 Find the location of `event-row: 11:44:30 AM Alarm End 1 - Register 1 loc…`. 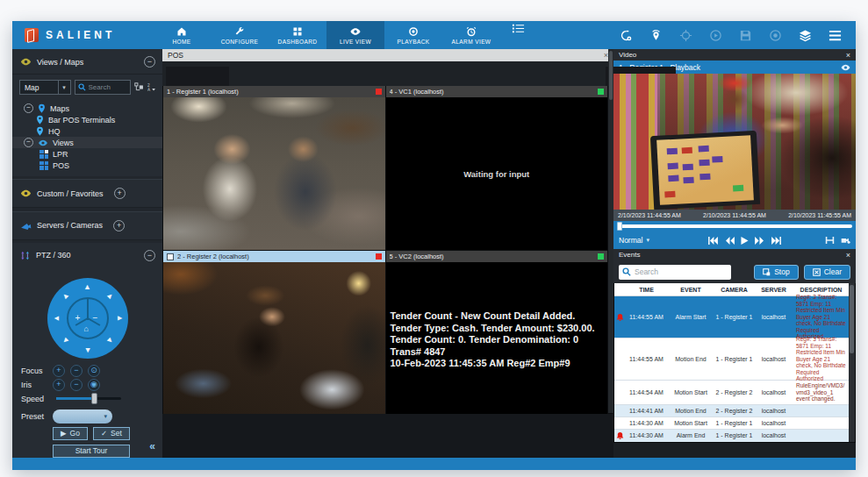

event-row: 11:44:30 AM Alarm End 1 - Register 1 loc… is located at coordinates (735, 436).